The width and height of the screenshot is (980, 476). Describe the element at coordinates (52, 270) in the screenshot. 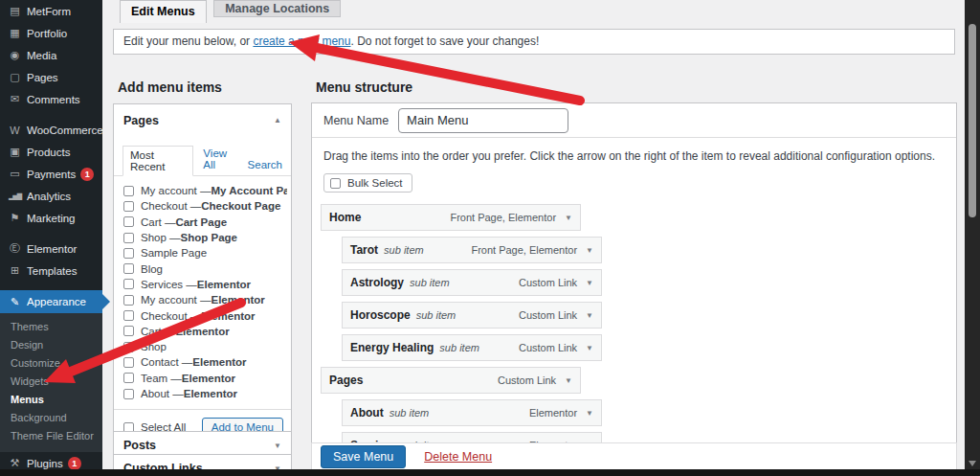

I see `sidebar-item-templates: ⊞ Templates` at that location.